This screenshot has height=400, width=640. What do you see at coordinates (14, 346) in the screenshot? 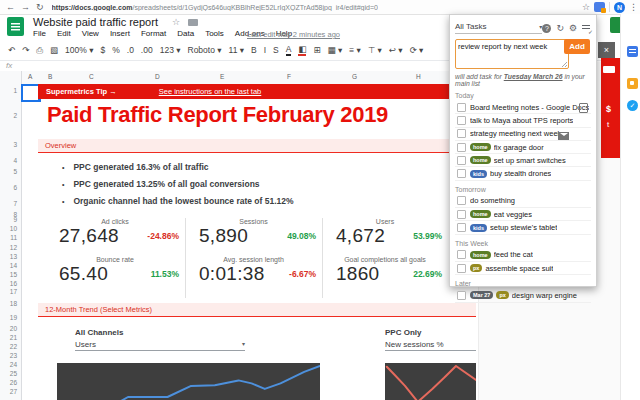
I see `row-header-22: 22` at bounding box center [14, 346].